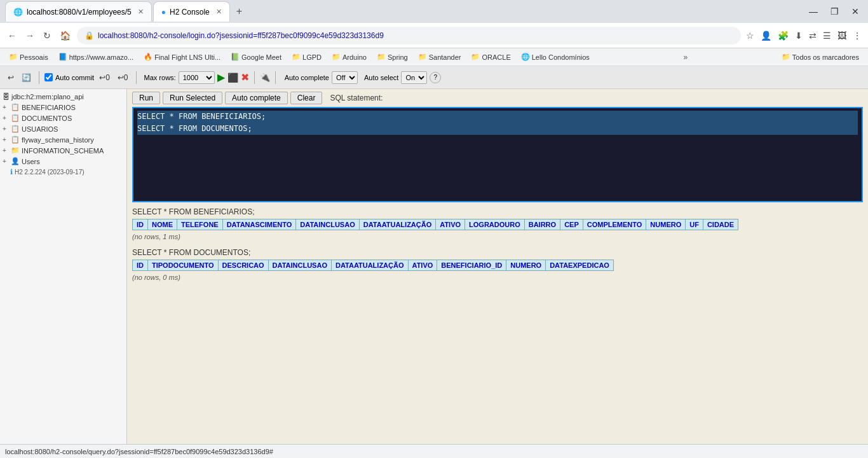  What do you see at coordinates (495, 225) in the screenshot?
I see `column-header: LOGRADOURO` at bounding box center [495, 225].